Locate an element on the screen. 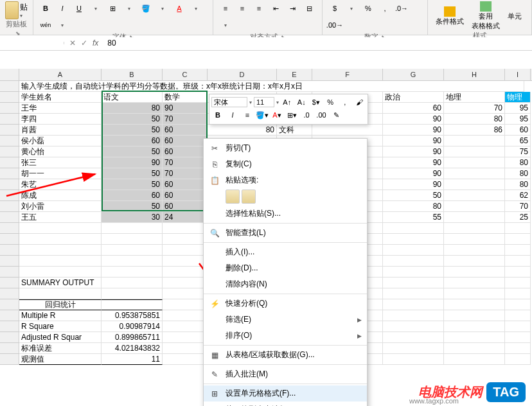 This screenshot has height=406, width=532. cell: 数学 is located at coordinates (185, 98).